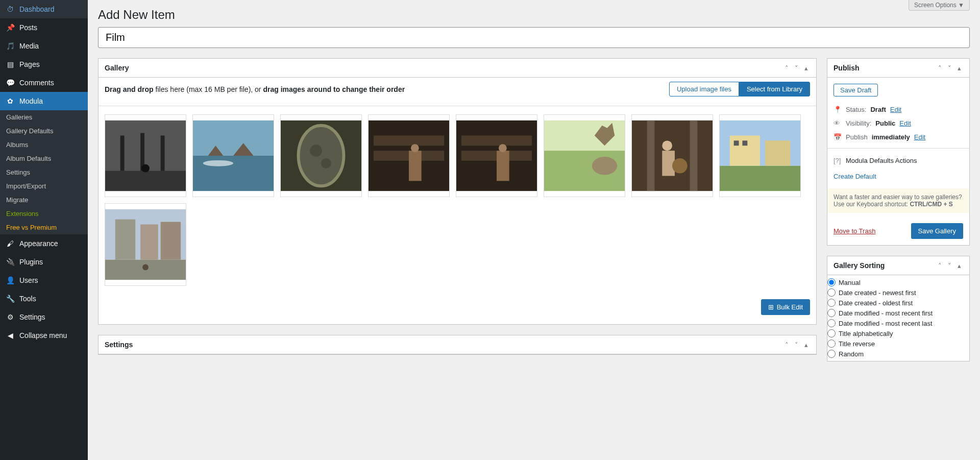 Image resolution: width=980 pixels, height=460 pixels. What do you see at coordinates (859, 265) in the screenshot?
I see `sorting-title: Gallery Sorting` at bounding box center [859, 265].